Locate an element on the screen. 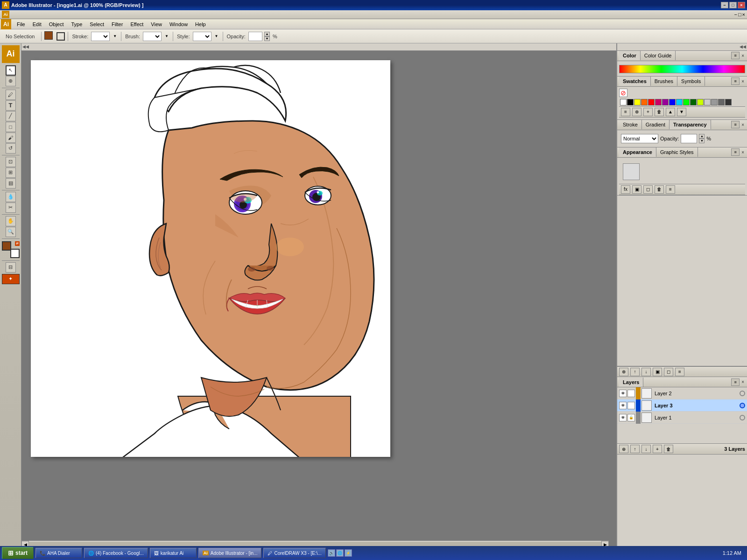  appearance-panel-options-btn: ≡ is located at coordinates (735, 152).